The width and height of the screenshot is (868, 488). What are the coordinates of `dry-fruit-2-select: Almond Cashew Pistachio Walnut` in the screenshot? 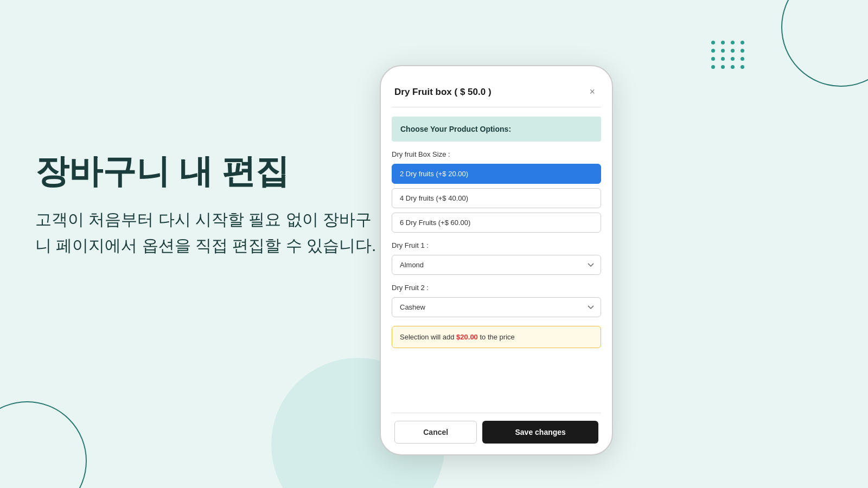 It's located at (496, 307).